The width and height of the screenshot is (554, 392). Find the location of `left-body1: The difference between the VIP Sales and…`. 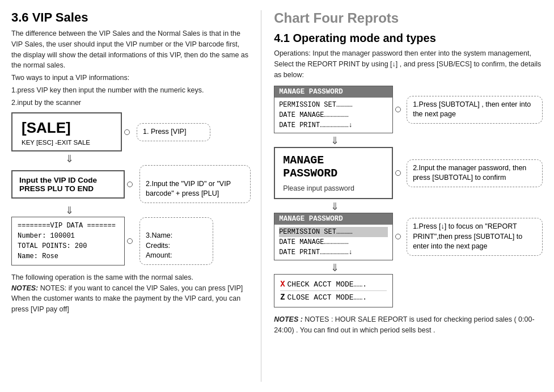

left-body1: The difference between the VIP Sales and… is located at coordinates (131, 50).